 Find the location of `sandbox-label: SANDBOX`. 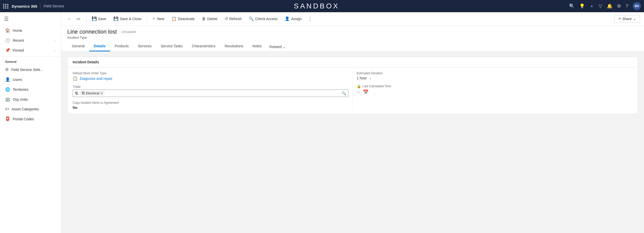

sandbox-label: SANDBOX is located at coordinates (317, 6).